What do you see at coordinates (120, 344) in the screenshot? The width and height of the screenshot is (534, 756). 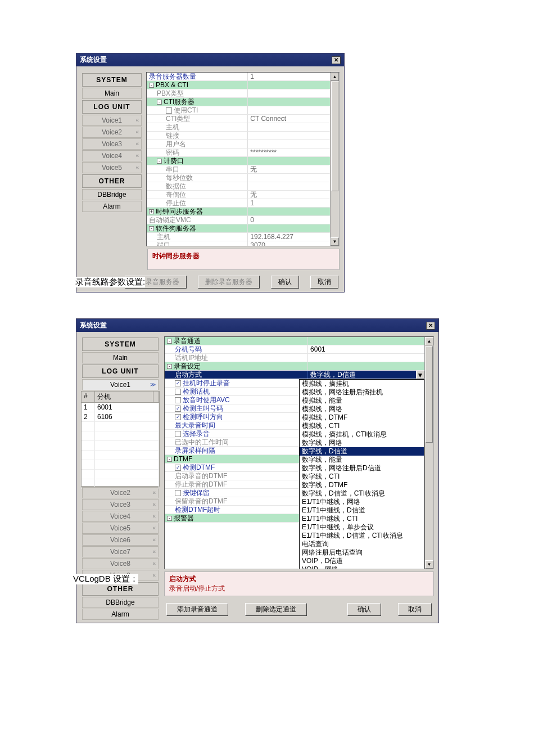 I see `sidebar-cat-system: SYSTEM` at bounding box center [120, 344].